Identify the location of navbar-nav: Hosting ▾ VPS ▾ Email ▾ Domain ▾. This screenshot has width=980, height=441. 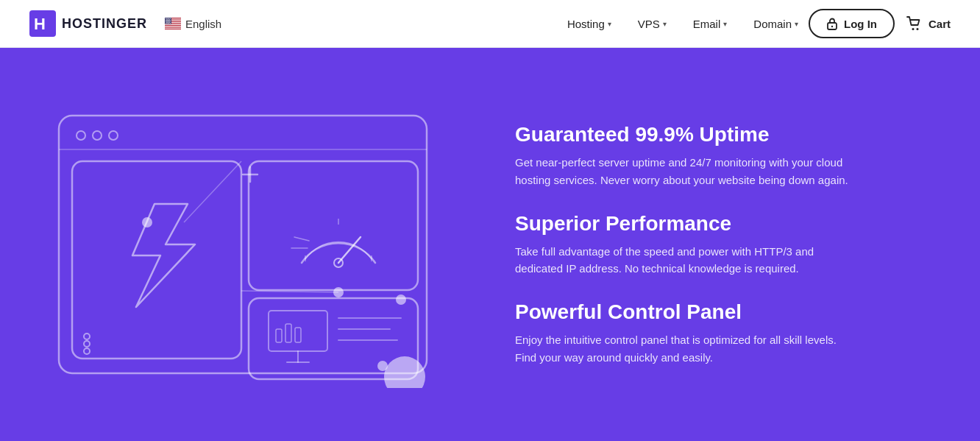
(683, 24).